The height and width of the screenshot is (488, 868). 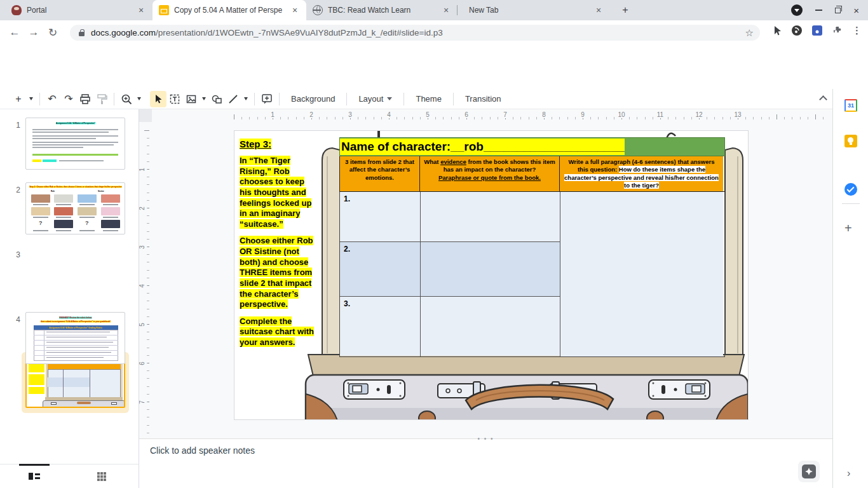 I want to click on zoom-button, so click(x=126, y=99).